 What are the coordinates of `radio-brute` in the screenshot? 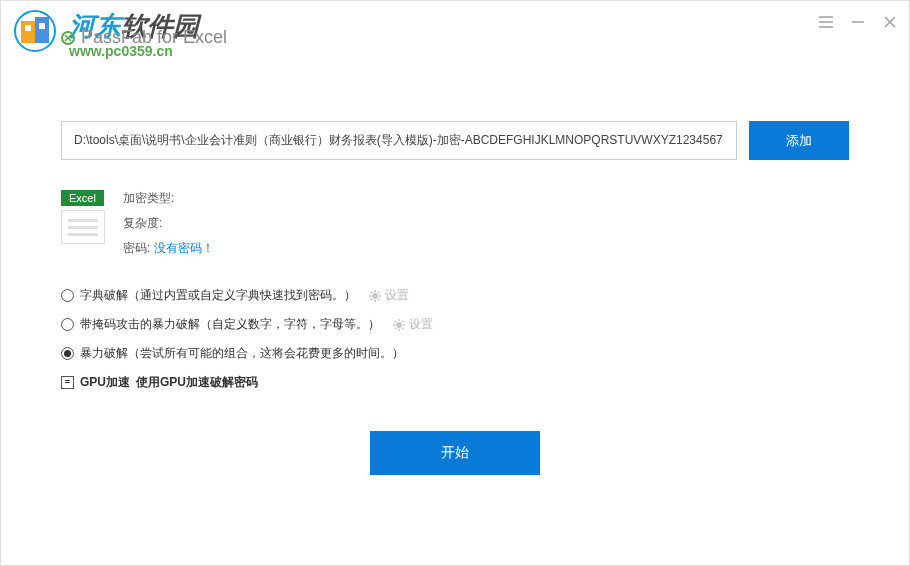 It's located at (68, 354).